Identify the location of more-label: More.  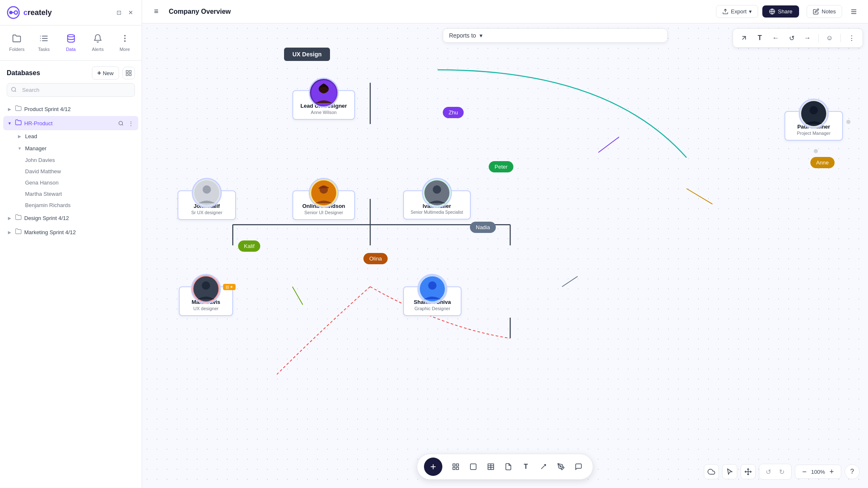
(124, 49).